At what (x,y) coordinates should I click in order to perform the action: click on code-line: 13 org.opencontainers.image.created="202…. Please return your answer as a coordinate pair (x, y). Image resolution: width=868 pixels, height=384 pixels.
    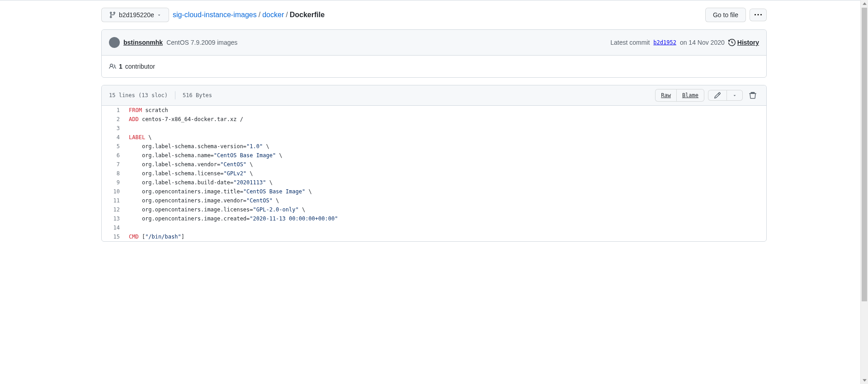
    Looking at the image, I should click on (434, 219).